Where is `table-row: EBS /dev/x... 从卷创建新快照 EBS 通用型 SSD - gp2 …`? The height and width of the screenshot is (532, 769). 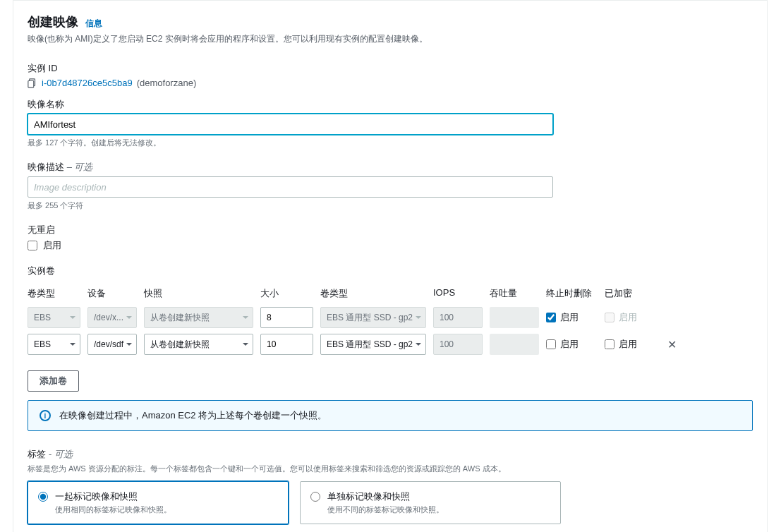
table-row: EBS /dev/x... 从卷创建新快照 EBS 通用型 SSD - gp2 … is located at coordinates (390, 320).